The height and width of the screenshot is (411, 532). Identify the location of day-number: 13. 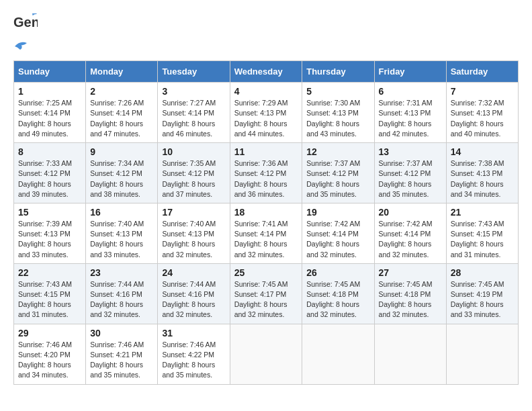
(410, 152).